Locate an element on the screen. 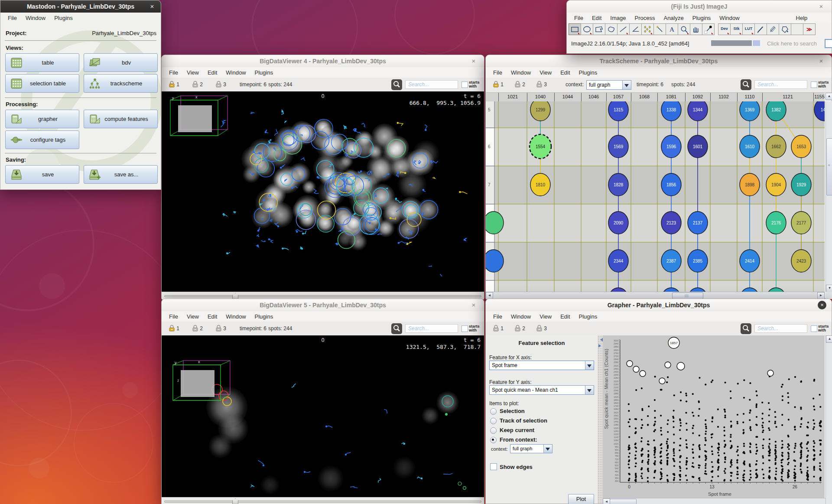  trackscheme-node-1369: 1369 is located at coordinates (750, 111).